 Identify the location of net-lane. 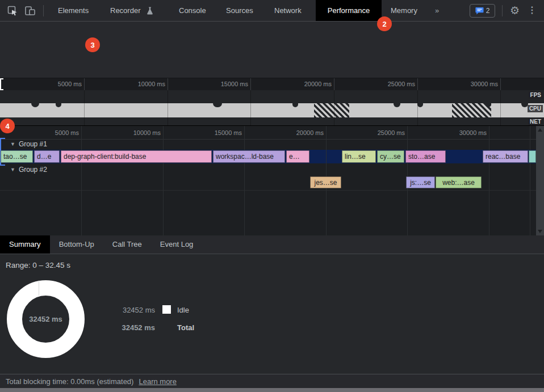
(272, 121).